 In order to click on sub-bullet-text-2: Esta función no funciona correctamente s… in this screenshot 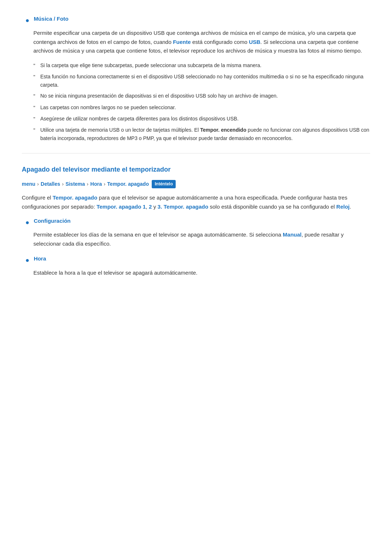, I will do `click(205, 81)`.